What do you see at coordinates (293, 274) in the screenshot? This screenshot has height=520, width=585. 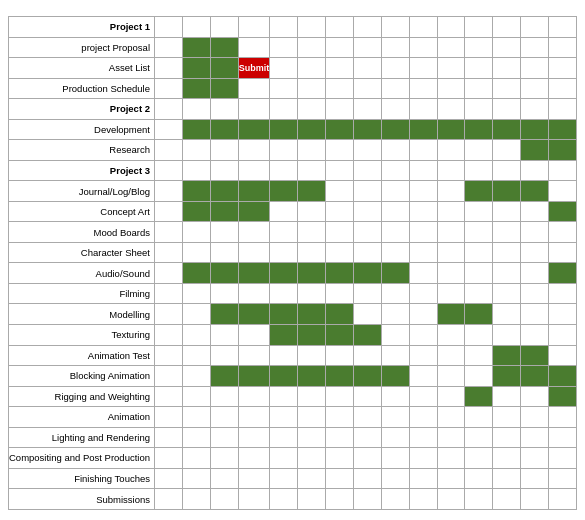 I see `table-row: Audio/Sound` at bounding box center [293, 274].